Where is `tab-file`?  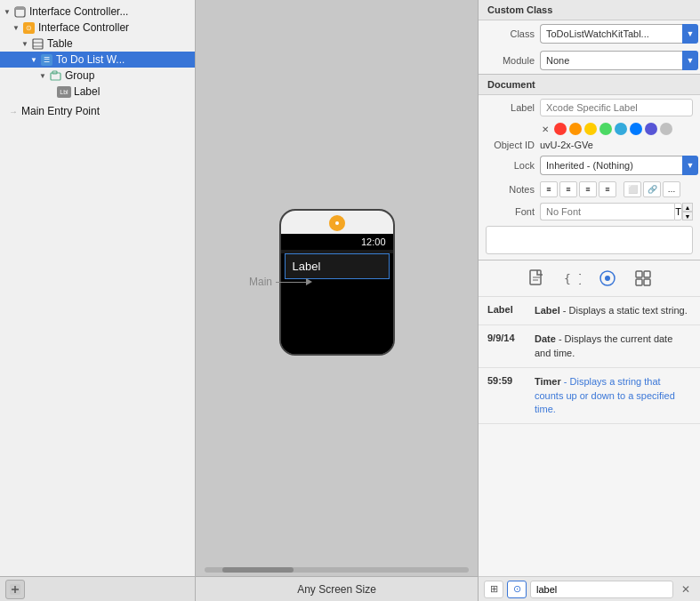
tab-file is located at coordinates (536, 278).